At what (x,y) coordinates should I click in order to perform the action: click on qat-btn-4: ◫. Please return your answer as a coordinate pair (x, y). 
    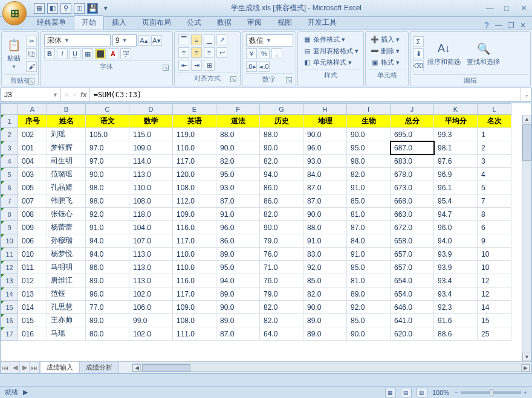
    Looking at the image, I should click on (79, 8).